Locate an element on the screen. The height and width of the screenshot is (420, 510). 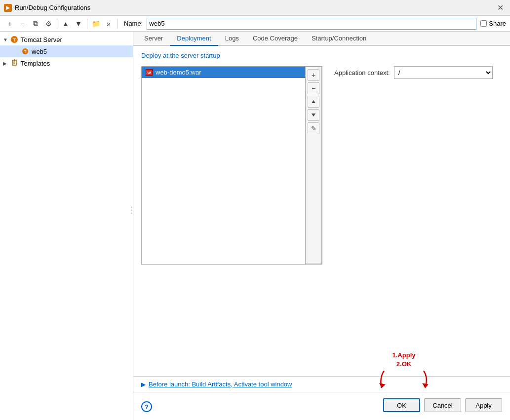
tab-code-coverage: Code Coverage is located at coordinates (275, 38).